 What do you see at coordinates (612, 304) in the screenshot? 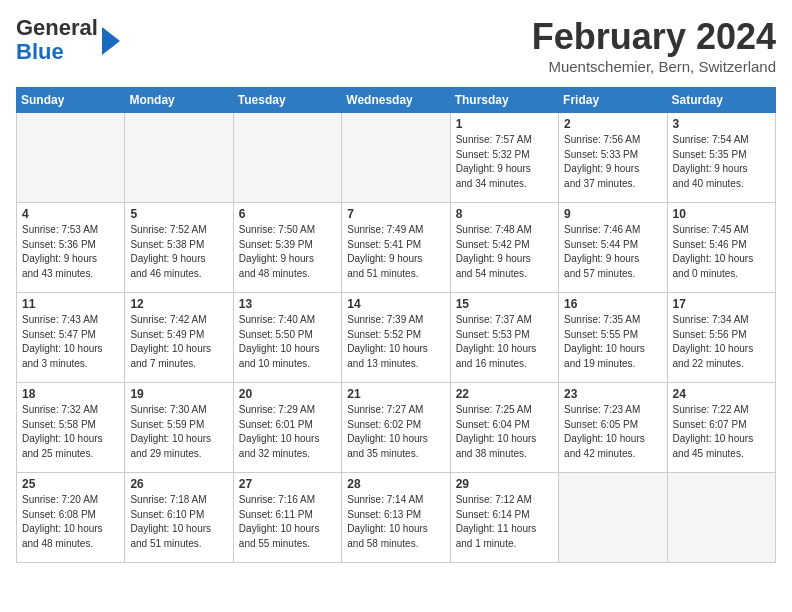
I see `day-number: 16` at bounding box center [612, 304].